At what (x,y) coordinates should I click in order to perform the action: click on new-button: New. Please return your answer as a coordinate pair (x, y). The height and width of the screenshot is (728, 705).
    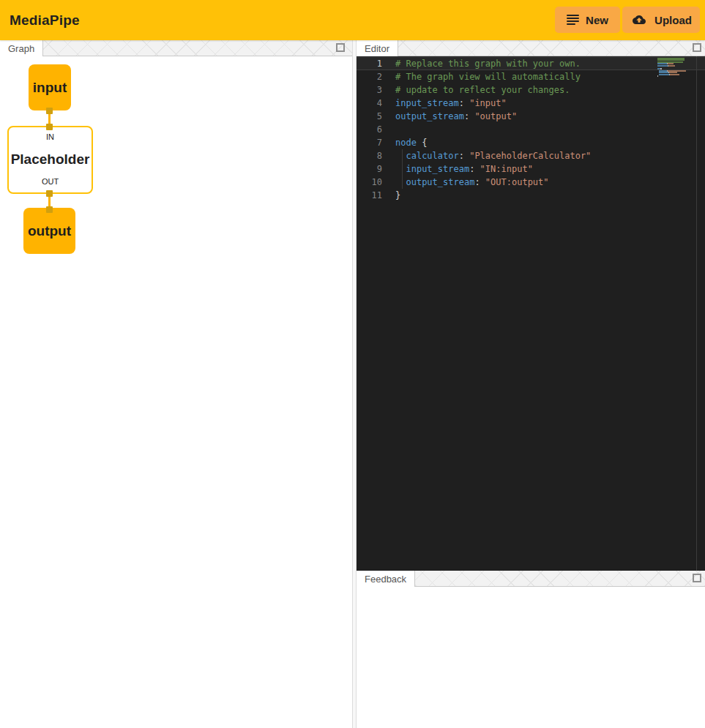
    Looking at the image, I should click on (587, 20).